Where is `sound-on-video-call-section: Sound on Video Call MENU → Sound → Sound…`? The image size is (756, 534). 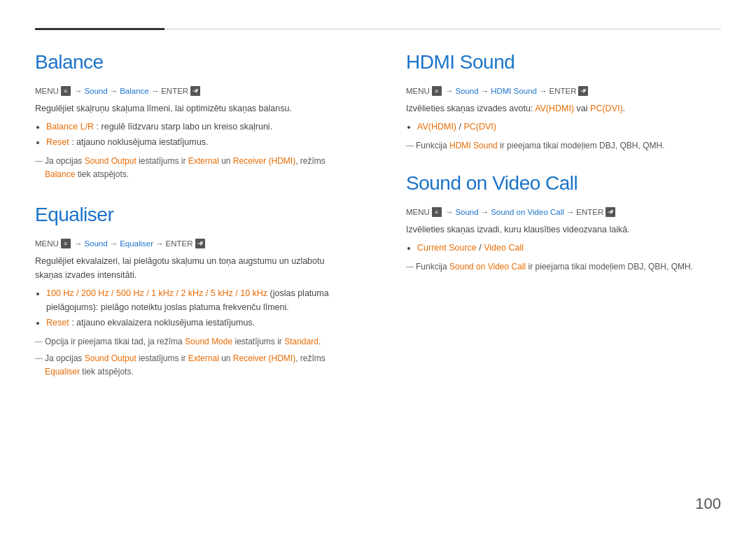 sound-on-video-call-section: Sound on Video Call MENU → Sound → Sound… is located at coordinates (564, 223).